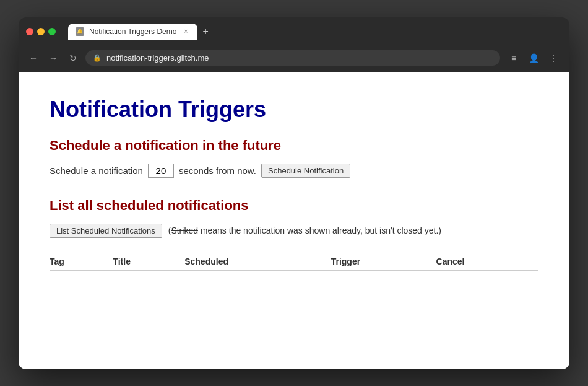  I want to click on address-bar: ← → ↻ 🔒 notification-triggers.glitch.me …, so click(294, 58).